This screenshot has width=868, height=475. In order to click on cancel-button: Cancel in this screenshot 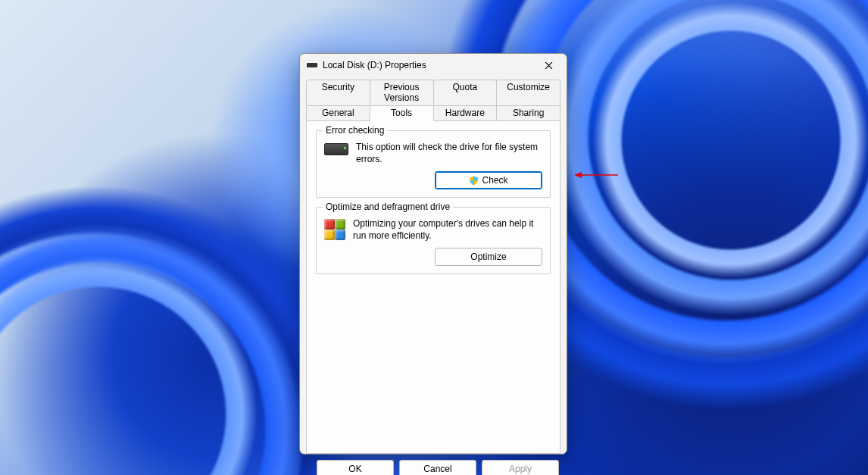, I will do `click(438, 467)`.